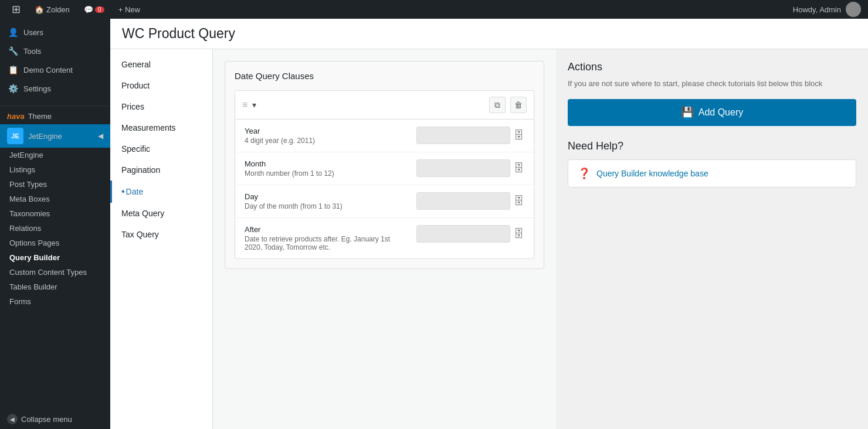  Describe the element at coordinates (327, 197) in the screenshot. I see `field-name-day: Day` at that location.